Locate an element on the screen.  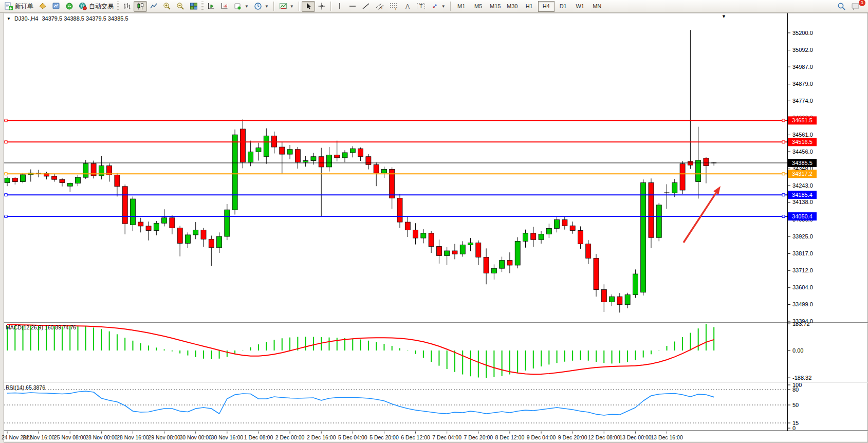
price-tick-label: 35200.0 is located at coordinates (803, 33).